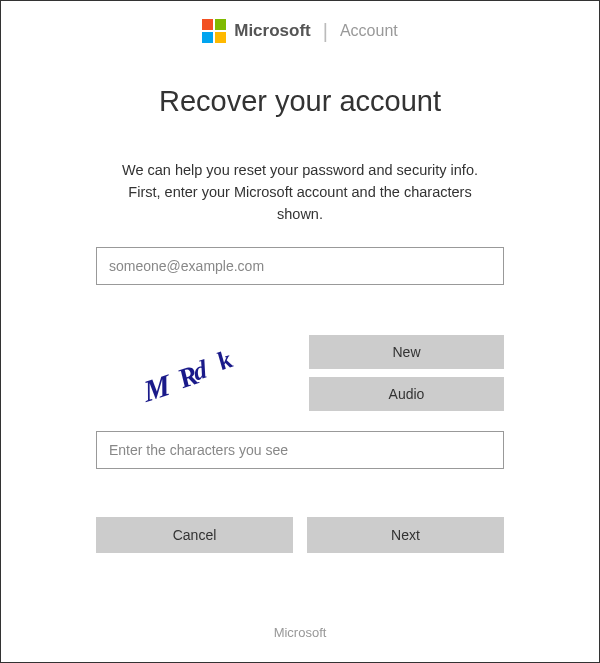  Describe the element at coordinates (406, 352) in the screenshot. I see `captcha-new-button: New` at that location.